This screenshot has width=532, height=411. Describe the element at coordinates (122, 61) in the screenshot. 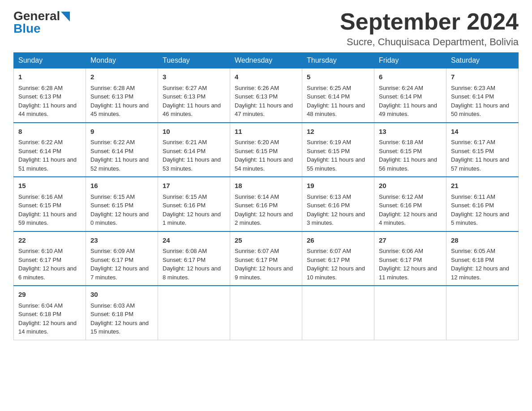

I see `header-monday: Monday` at that location.